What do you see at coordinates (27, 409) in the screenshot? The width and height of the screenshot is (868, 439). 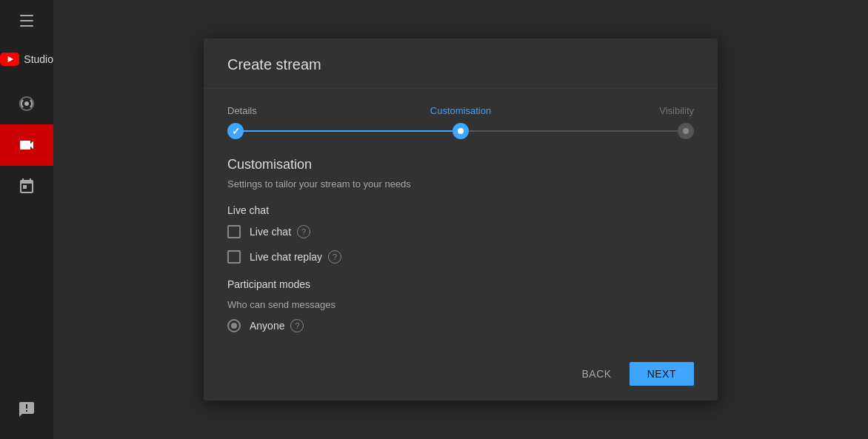 I see `sidebar-item-feedback` at bounding box center [27, 409].